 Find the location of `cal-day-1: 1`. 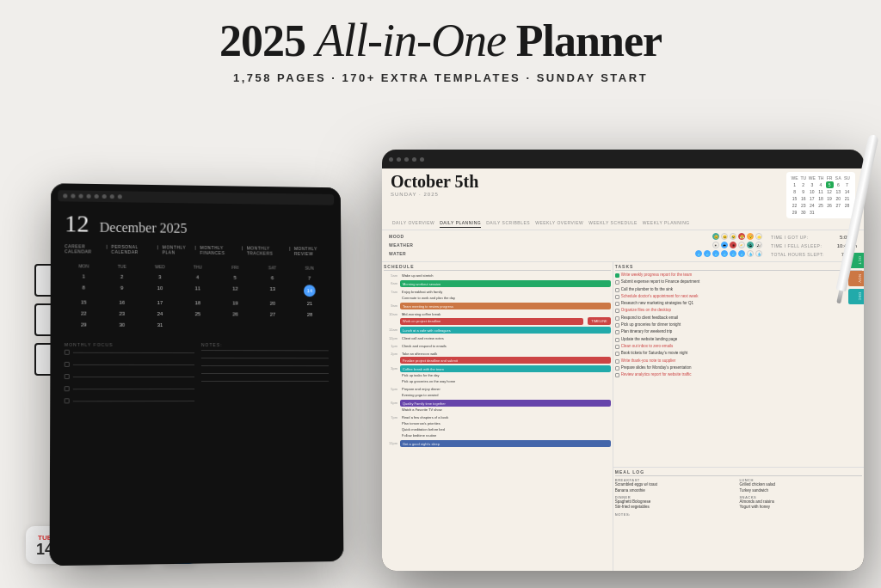

cal-day-1: 1 is located at coordinates (84, 276).